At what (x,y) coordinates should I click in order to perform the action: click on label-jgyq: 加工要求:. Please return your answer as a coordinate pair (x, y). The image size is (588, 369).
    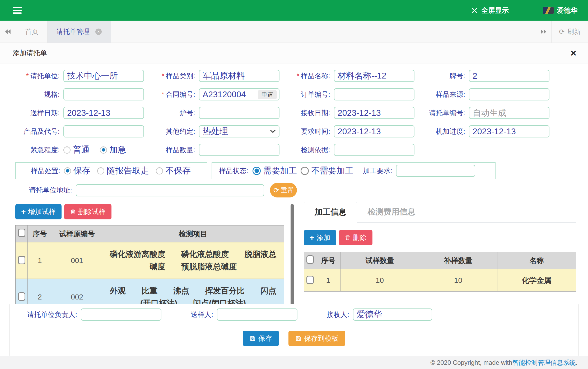
    Looking at the image, I should click on (379, 171).